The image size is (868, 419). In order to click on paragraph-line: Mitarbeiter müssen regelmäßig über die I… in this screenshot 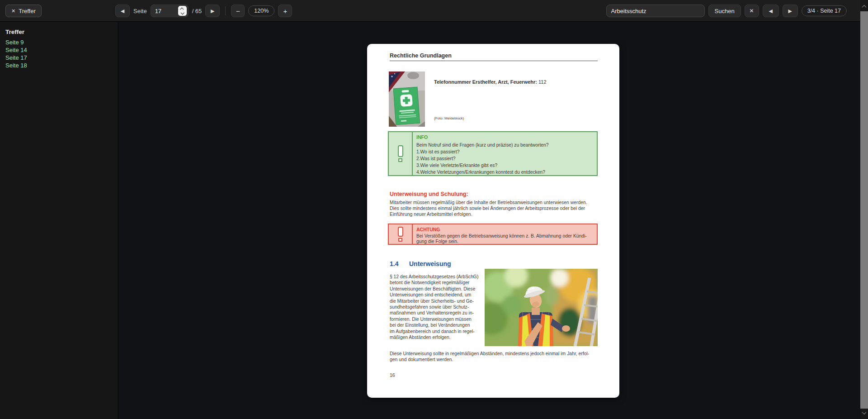, I will do `click(494, 203)`.